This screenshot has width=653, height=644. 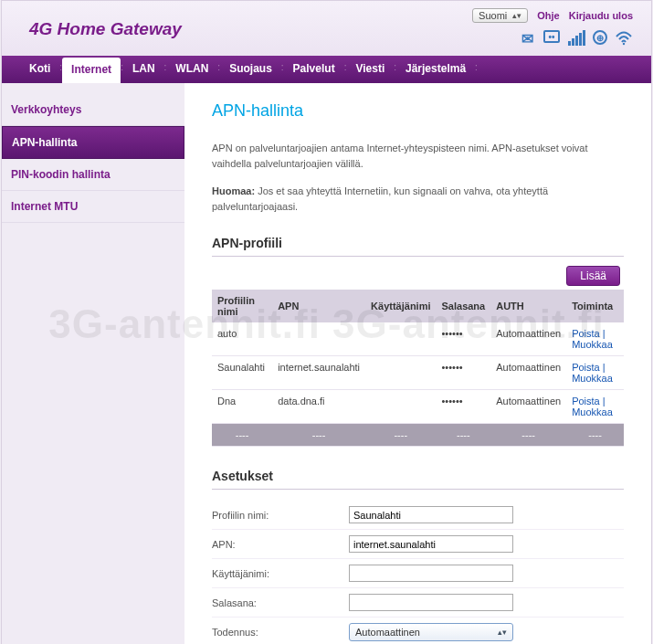 What do you see at coordinates (527, 38) in the screenshot?
I see `mail-icon: ✉` at bounding box center [527, 38].